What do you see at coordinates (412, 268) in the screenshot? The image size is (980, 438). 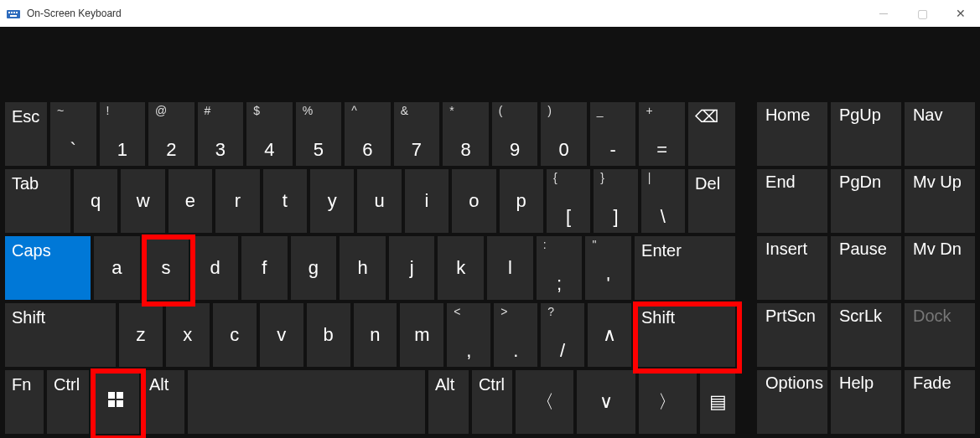 I see `key-j: j` at bounding box center [412, 268].